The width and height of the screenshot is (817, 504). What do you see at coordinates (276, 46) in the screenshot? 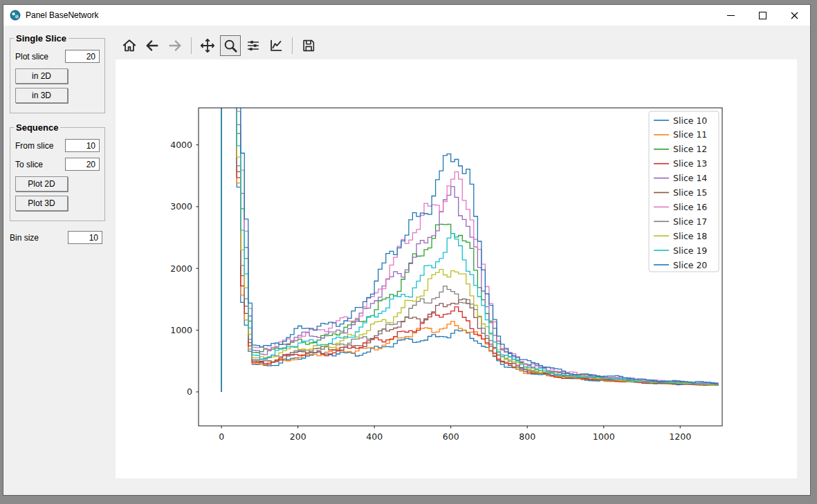
I see `customize-button` at bounding box center [276, 46].